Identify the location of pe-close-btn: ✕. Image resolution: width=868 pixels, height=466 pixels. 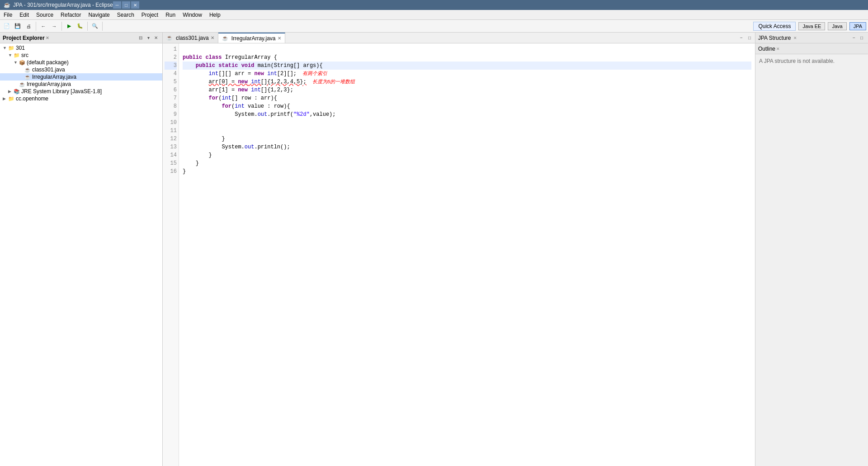
(156, 38).